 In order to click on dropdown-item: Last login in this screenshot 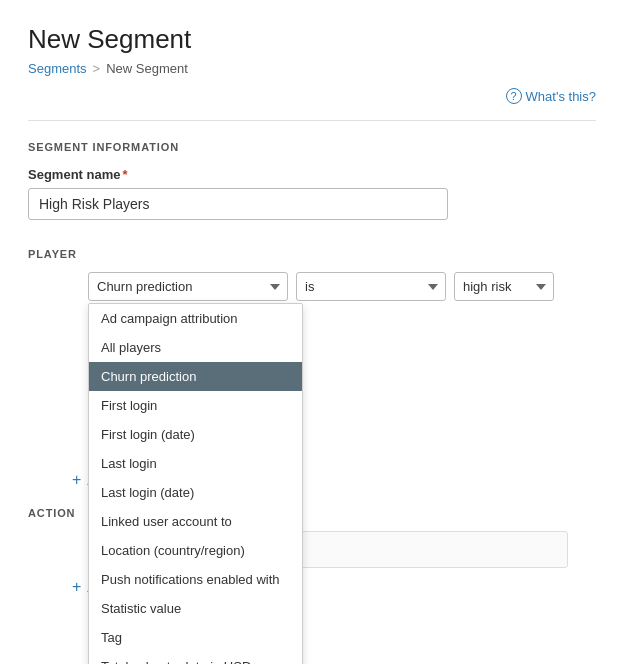, I will do `click(196, 464)`.